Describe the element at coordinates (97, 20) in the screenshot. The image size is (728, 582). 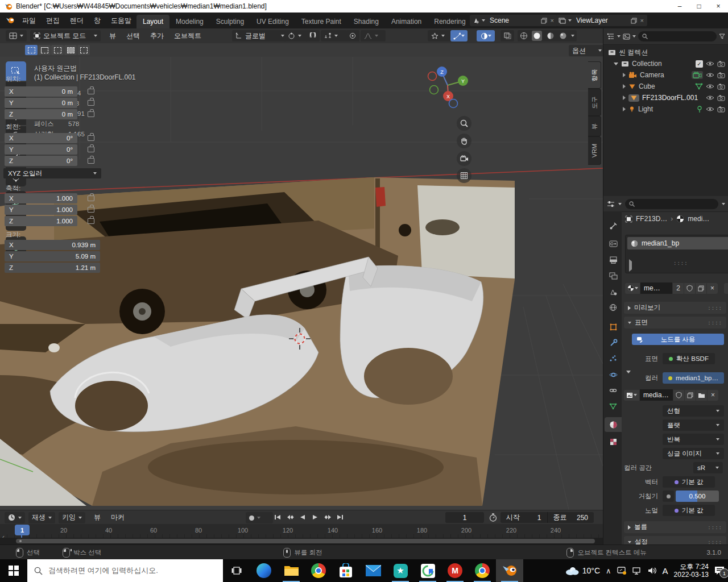
I see `menu-window: 창` at that location.